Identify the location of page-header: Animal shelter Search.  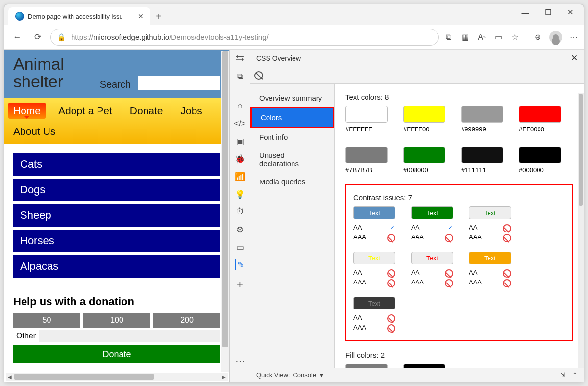
(117, 74).